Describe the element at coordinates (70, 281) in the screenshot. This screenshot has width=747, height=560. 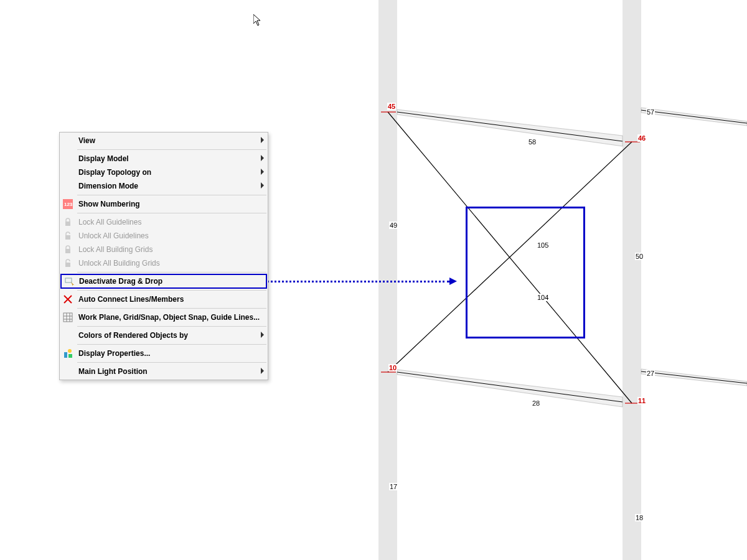
I see `drag-icon` at that location.